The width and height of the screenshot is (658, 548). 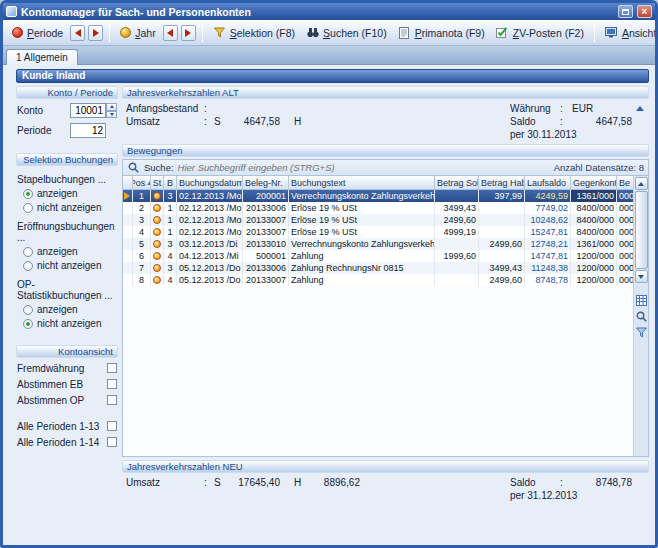 I want to click on scroll-down-button, so click(x=642, y=276).